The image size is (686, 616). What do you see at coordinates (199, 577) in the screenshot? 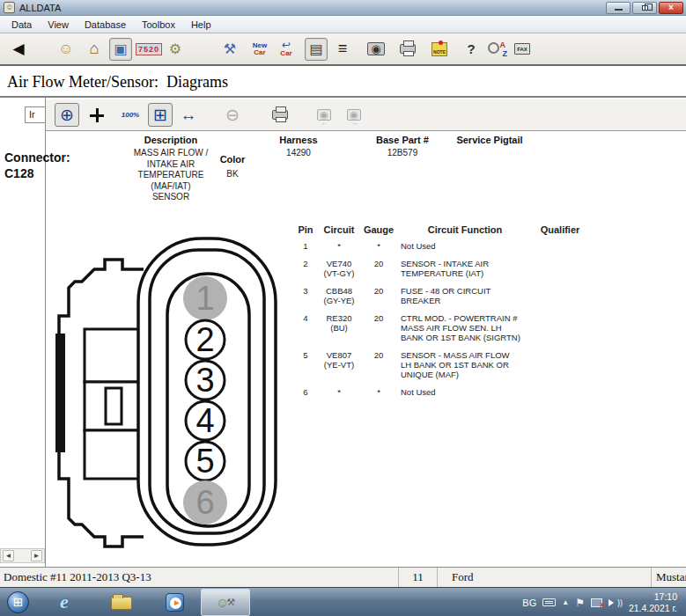
I see `status-vehicle-group: Domestic #11 2011-2013 Q3-13` at bounding box center [199, 577].